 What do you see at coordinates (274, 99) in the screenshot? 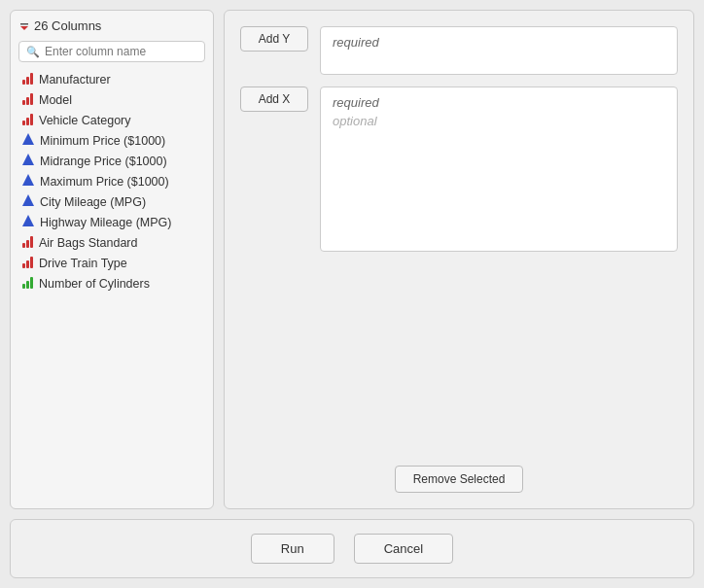
I see `add-x-button: Add X` at bounding box center [274, 99].